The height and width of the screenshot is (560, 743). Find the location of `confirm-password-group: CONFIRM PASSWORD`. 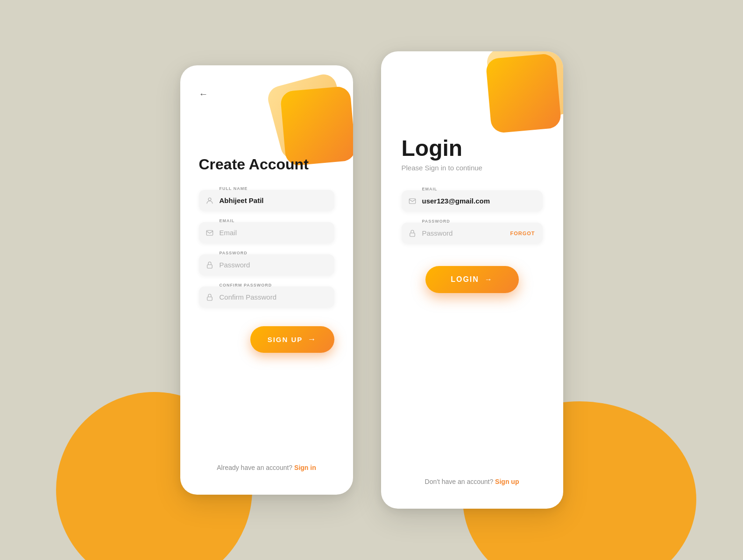

confirm-password-group: CONFIRM PASSWORD is located at coordinates (267, 297).